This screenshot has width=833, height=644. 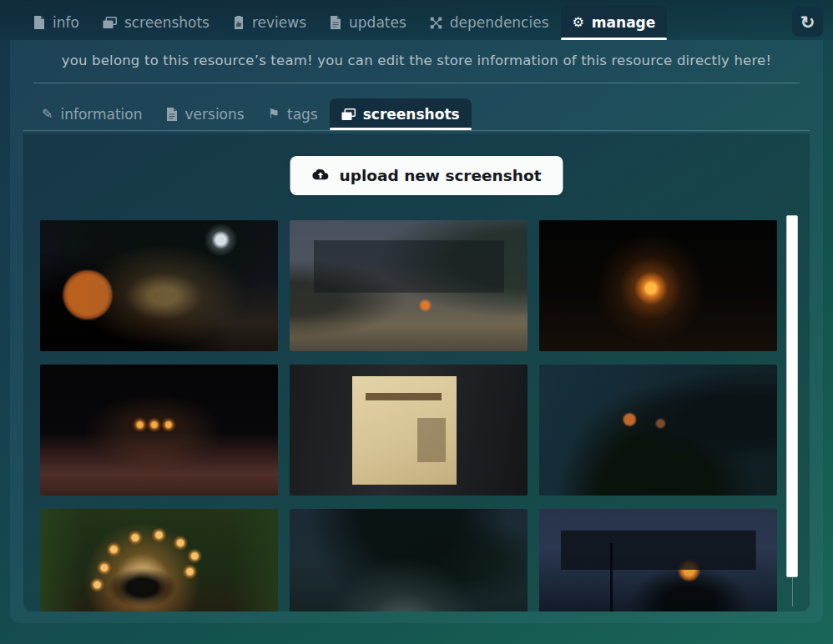 What do you see at coordinates (302, 114) in the screenshot?
I see `tab-label: tags` at bounding box center [302, 114].